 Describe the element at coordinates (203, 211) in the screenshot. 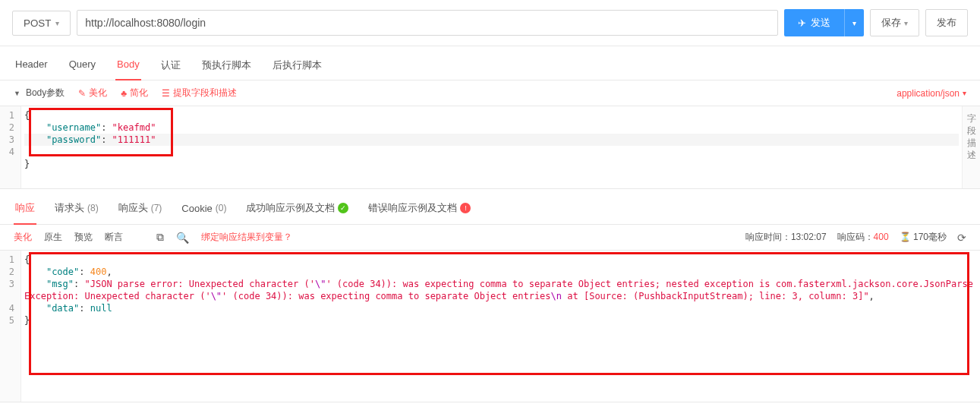

I see `tab-cookie: Cookie (0)` at that location.